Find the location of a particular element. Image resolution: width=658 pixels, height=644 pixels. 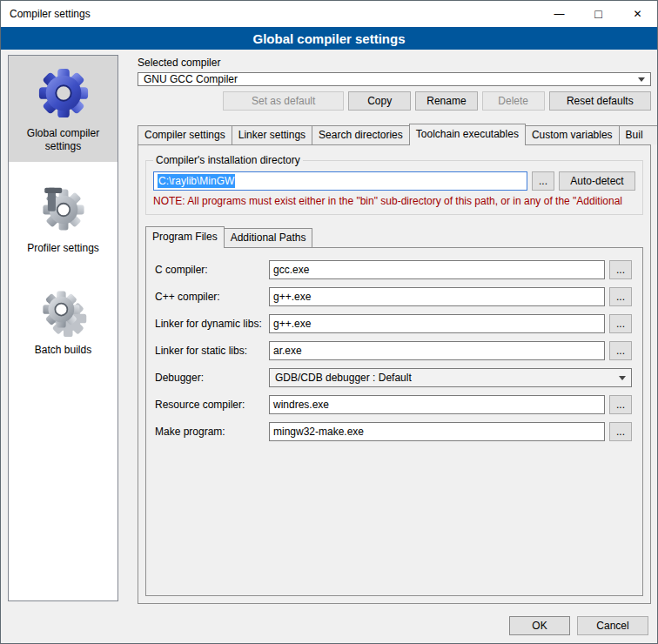

selected-compiler-select: GNU GCC Compiler is located at coordinates (394, 79).